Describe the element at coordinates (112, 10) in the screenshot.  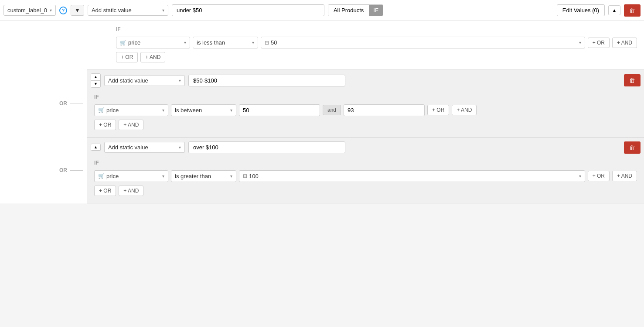
I see `add-static-value-label: Add static value` at that location.